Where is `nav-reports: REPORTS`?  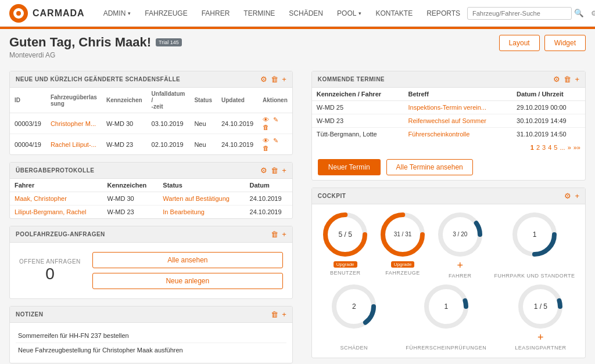 nav-reports: REPORTS is located at coordinates (443, 13).